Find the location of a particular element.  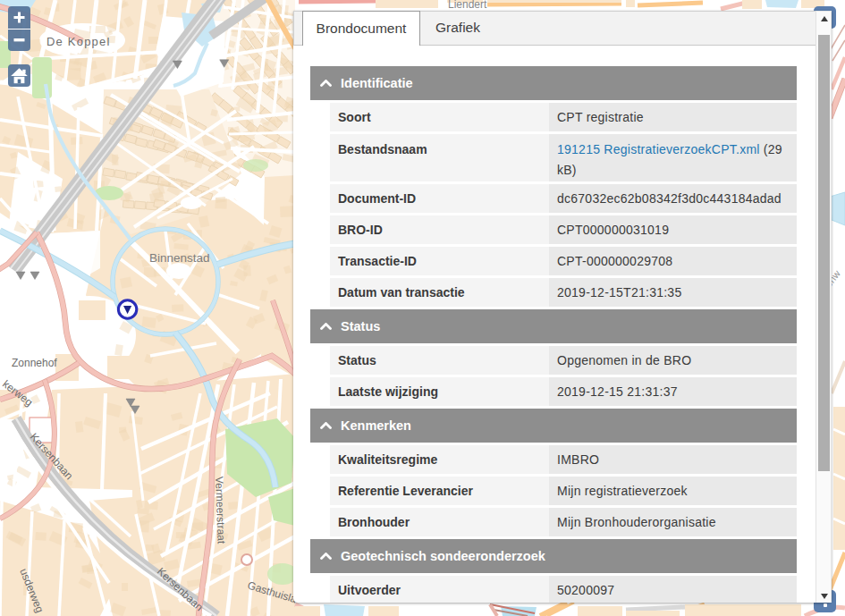

svg-text: Vermeerstraat is located at coordinates (220, 511).